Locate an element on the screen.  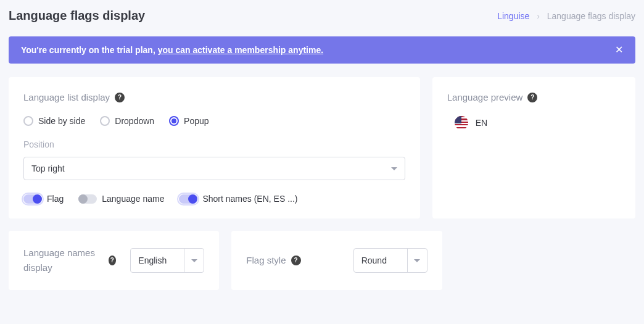
breadcrumb-current: Language flags display is located at coordinates (591, 16).